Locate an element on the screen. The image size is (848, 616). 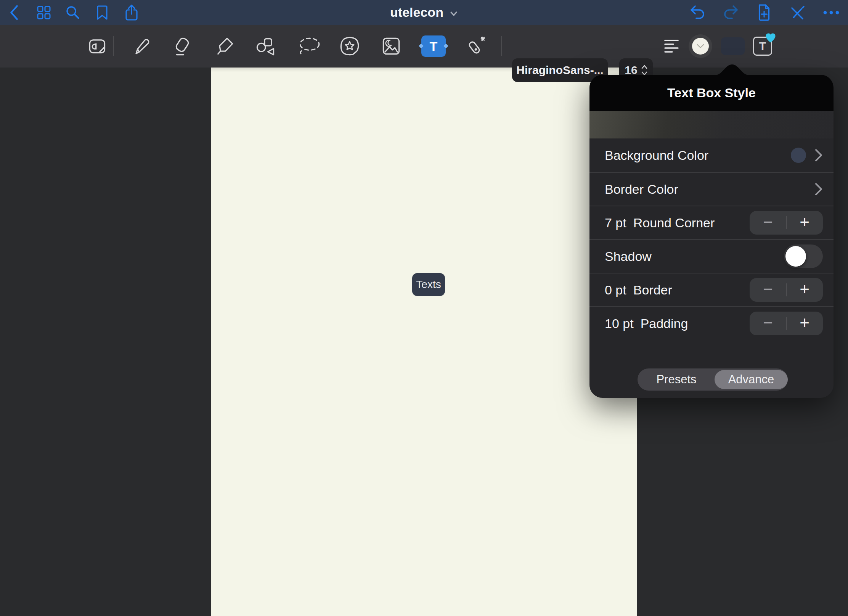
sticker-tool is located at coordinates (350, 46).